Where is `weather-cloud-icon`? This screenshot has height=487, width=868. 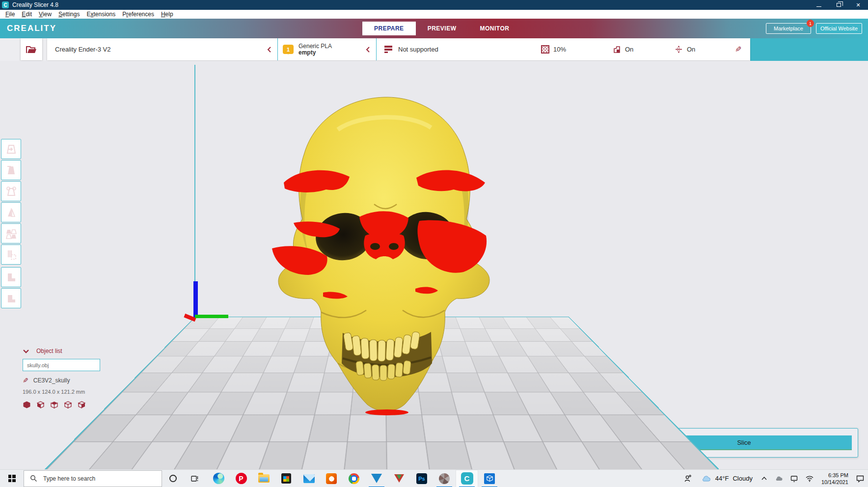 weather-cloud-icon is located at coordinates (706, 478).